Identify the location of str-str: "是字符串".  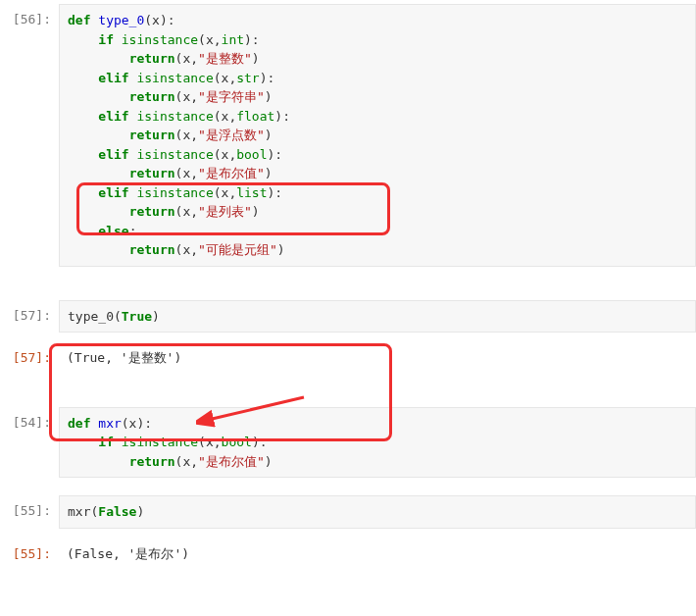
(231, 96).